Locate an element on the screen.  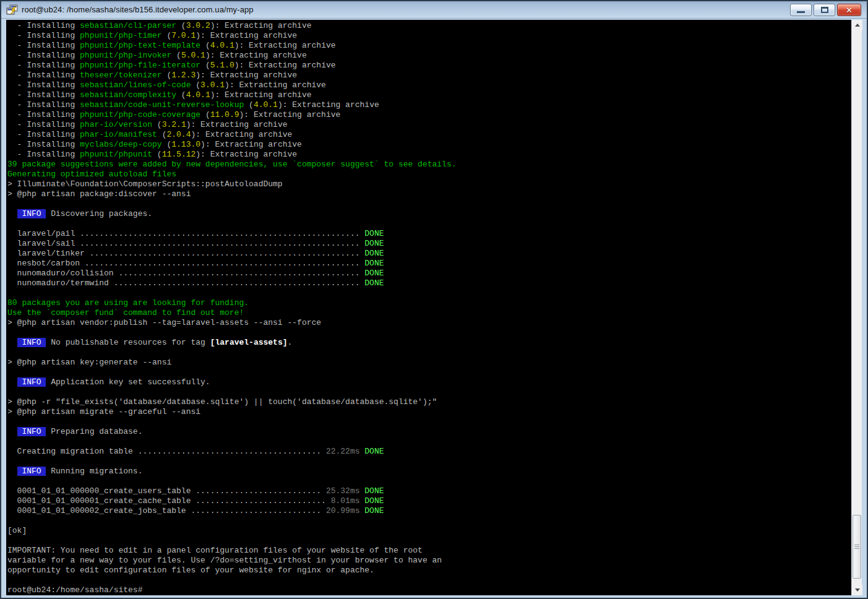
terminal-line: INFO No publishable resources for tag [l… is located at coordinates (431, 343).